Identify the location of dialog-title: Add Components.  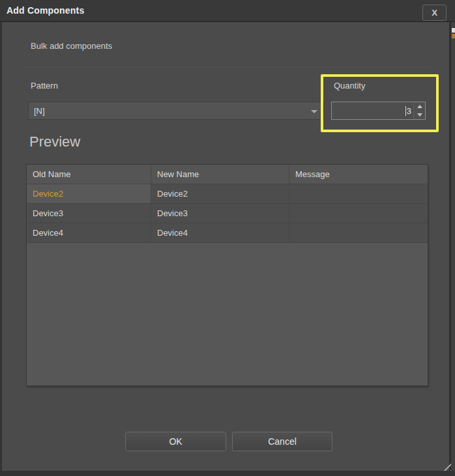
(46, 10).